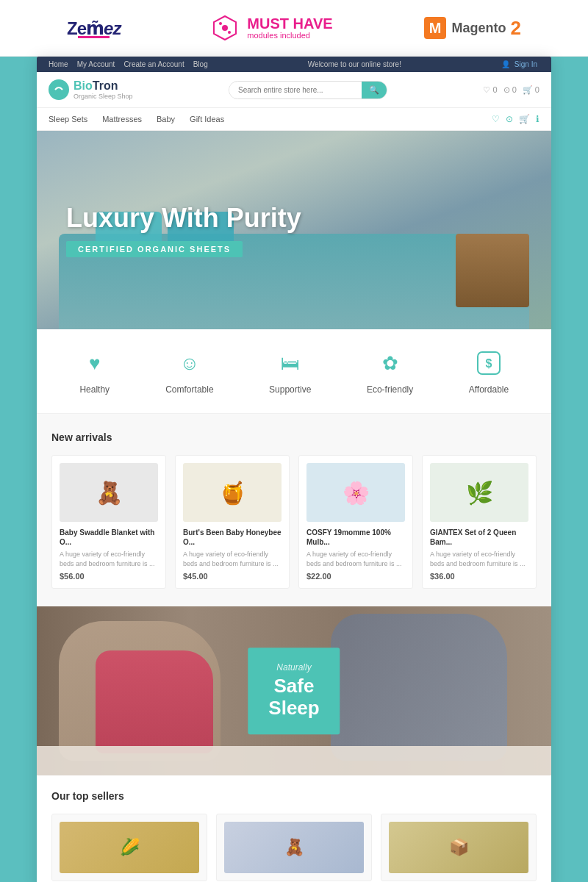 The height and width of the screenshot is (882, 588). I want to click on zemes-logo: Zem̃ez, so click(94, 28).